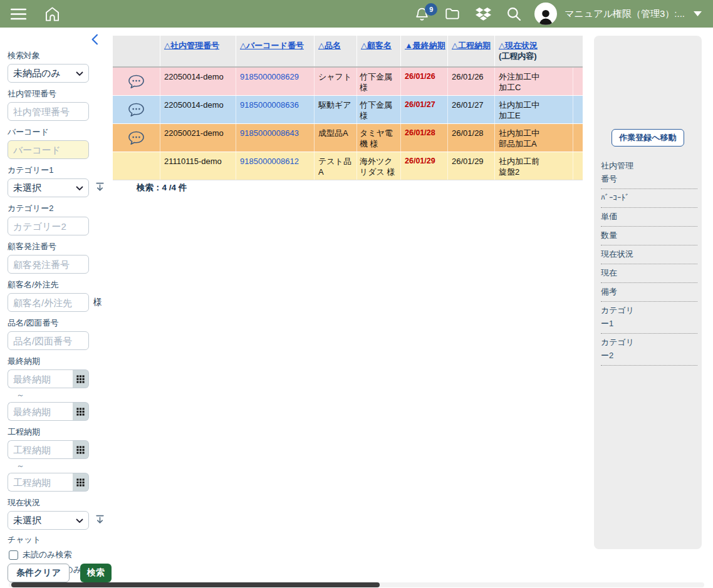 This screenshot has width=713, height=588. Describe the element at coordinates (60, 285) in the screenshot. I see `customer-label: 顧客名/外注先` at that location.